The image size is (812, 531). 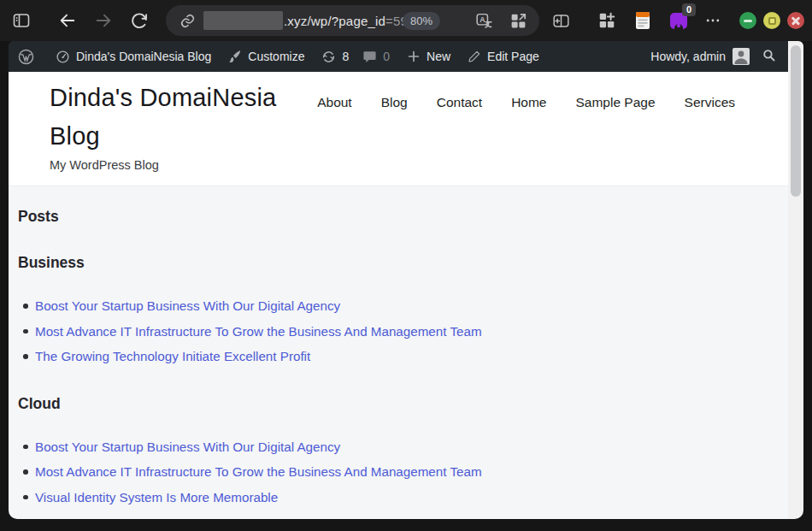 What do you see at coordinates (395, 263) in the screenshot?
I see `category-heading-business: Business` at bounding box center [395, 263].